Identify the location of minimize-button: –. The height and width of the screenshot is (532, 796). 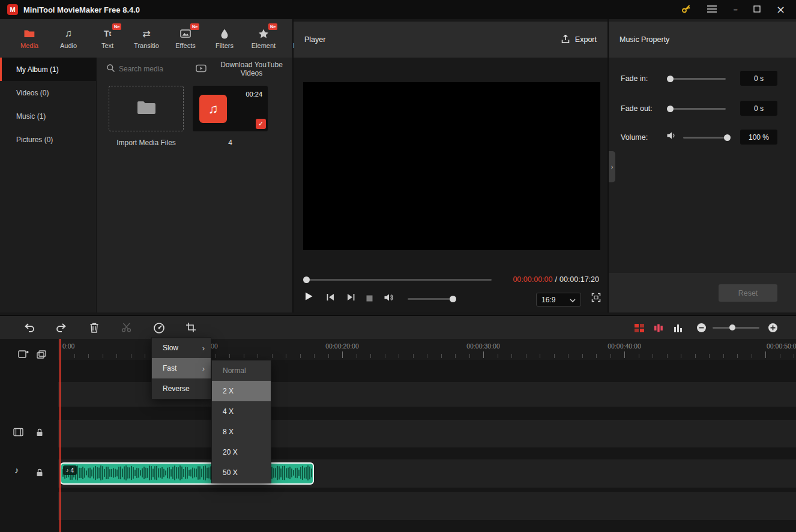
(735, 10).